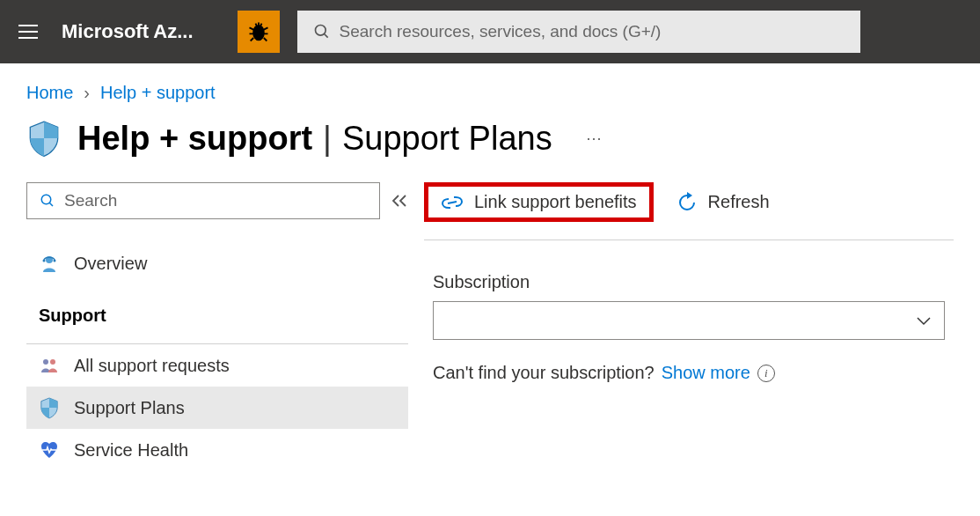  What do you see at coordinates (111, 264) in the screenshot?
I see `sidebar-item-label: Overview` at bounding box center [111, 264].